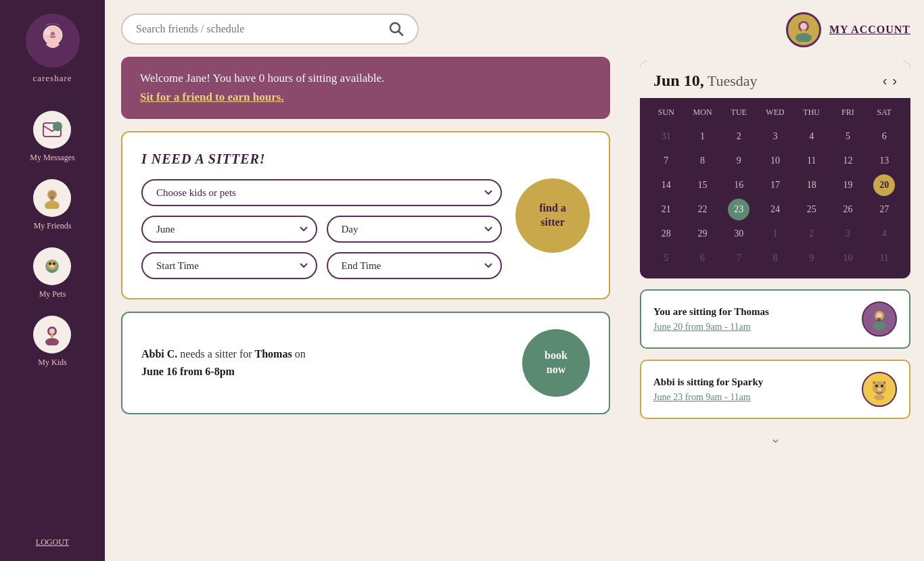  What do you see at coordinates (52, 205) in the screenshot?
I see `sidebar-item-friends: My Friends` at bounding box center [52, 205].